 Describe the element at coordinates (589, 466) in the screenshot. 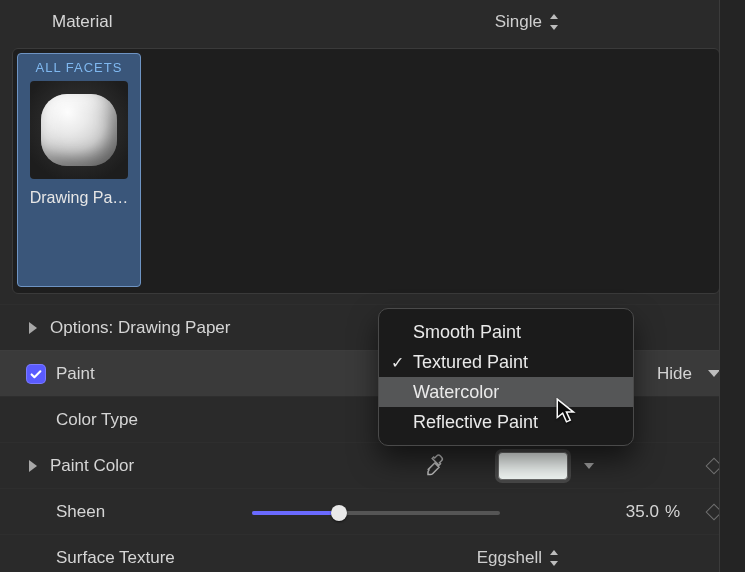

I see `chevron-down-icon` at that location.